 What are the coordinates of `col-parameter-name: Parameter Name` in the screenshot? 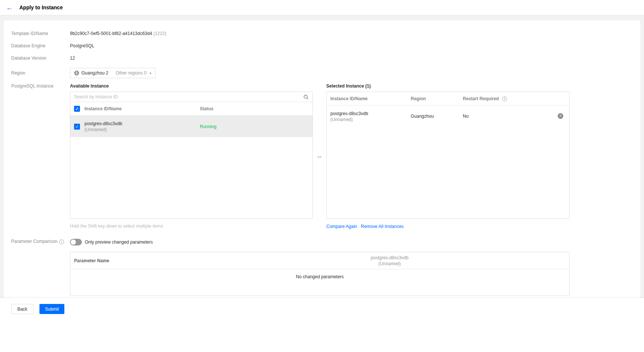 It's located at (92, 261).